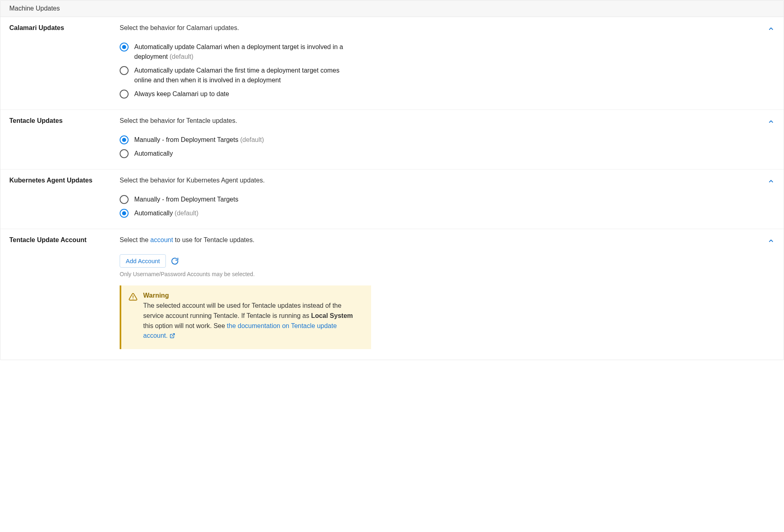 Image resolution: width=784 pixels, height=532 pixels. What do you see at coordinates (435, 94) in the screenshot?
I see `radio-option: Always keep Calamari up to date` at bounding box center [435, 94].